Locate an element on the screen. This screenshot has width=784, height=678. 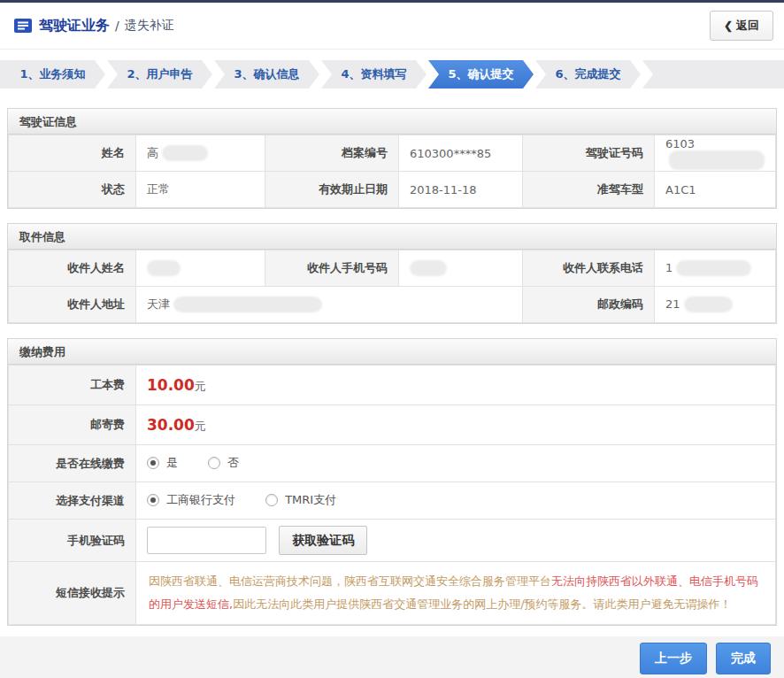
step-tab-5-active: 5、确认提交 is located at coordinates (481, 74).